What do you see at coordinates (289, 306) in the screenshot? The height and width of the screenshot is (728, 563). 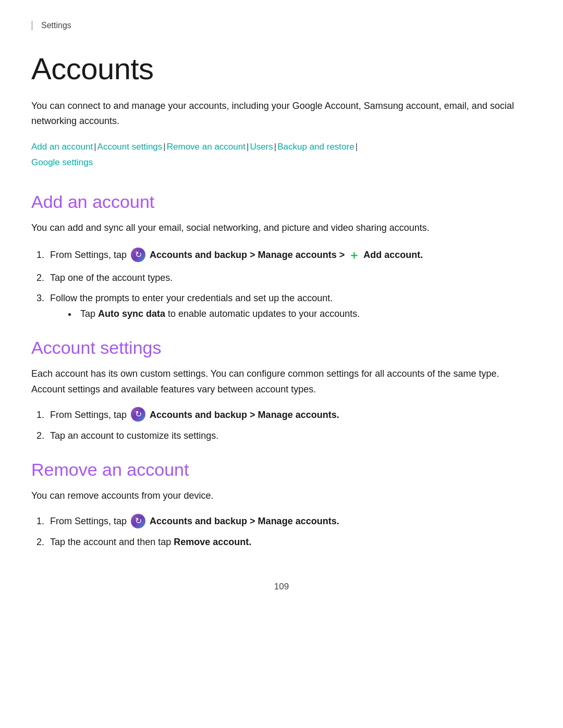 I see `add-account-step-3: Follow the prompts to enter your credent…` at bounding box center [289, 306].